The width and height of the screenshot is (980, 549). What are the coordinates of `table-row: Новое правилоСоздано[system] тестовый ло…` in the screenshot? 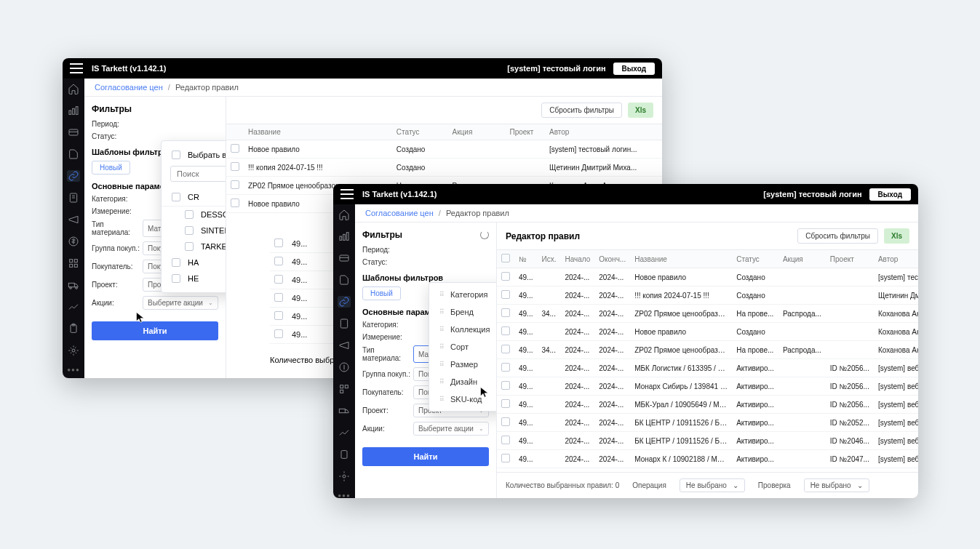 It's located at (444, 150).